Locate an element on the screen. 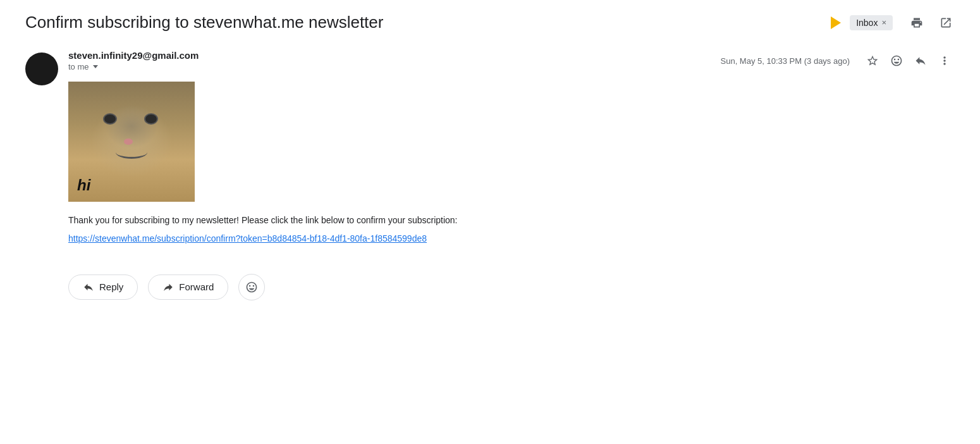 This screenshot has width=980, height=444. cat-eye-right is located at coordinates (151, 119).